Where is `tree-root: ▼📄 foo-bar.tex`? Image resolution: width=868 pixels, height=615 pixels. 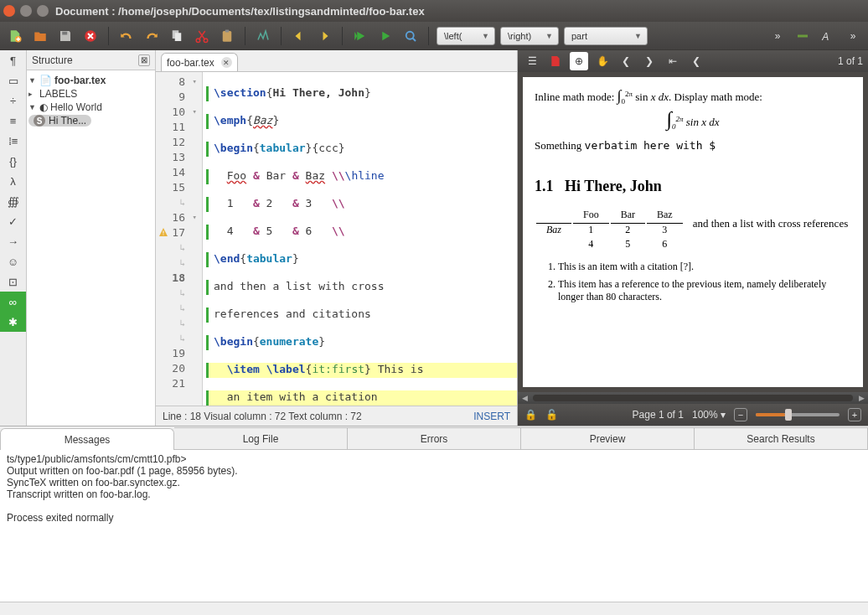 tree-root: ▼📄 foo-bar.tex is located at coordinates (90, 80).